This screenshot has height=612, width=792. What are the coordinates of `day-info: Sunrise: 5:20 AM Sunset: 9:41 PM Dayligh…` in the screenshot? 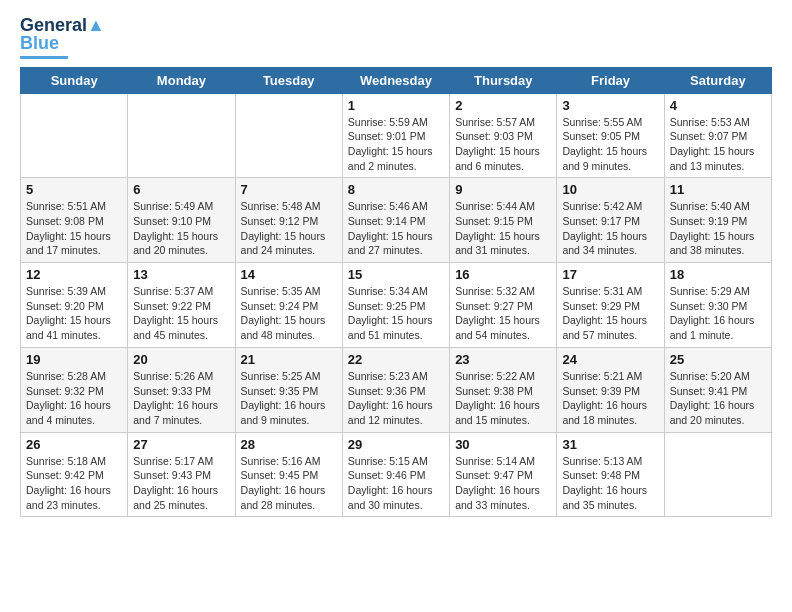 It's located at (718, 398).